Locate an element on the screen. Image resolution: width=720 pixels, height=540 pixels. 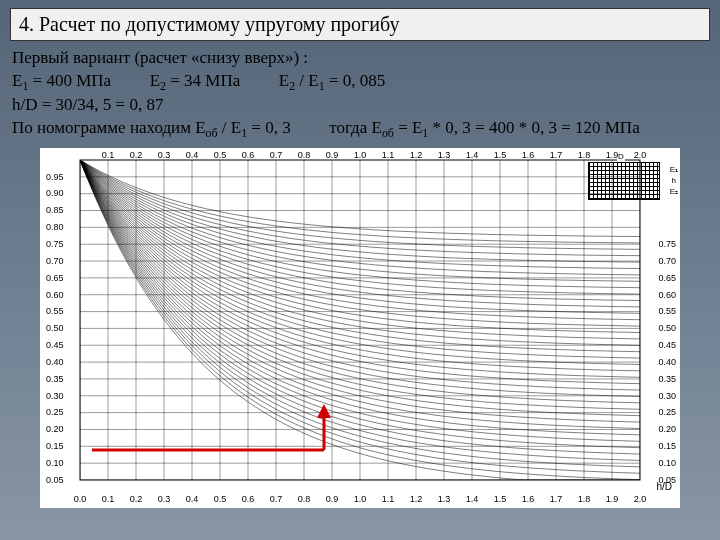
hd-line: h/D = 30/34, 5 = 0, 87 is located at coordinates (88, 104).